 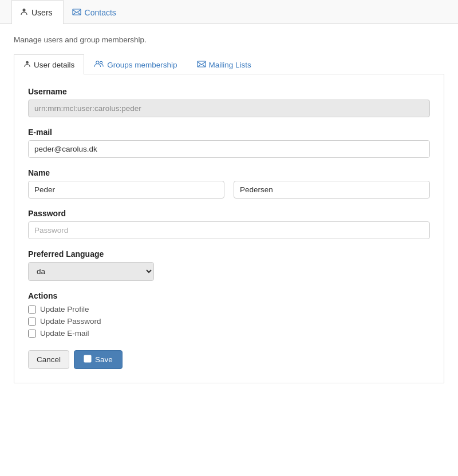 What do you see at coordinates (32, 334) in the screenshot?
I see `update-email-checkbox` at bounding box center [32, 334].